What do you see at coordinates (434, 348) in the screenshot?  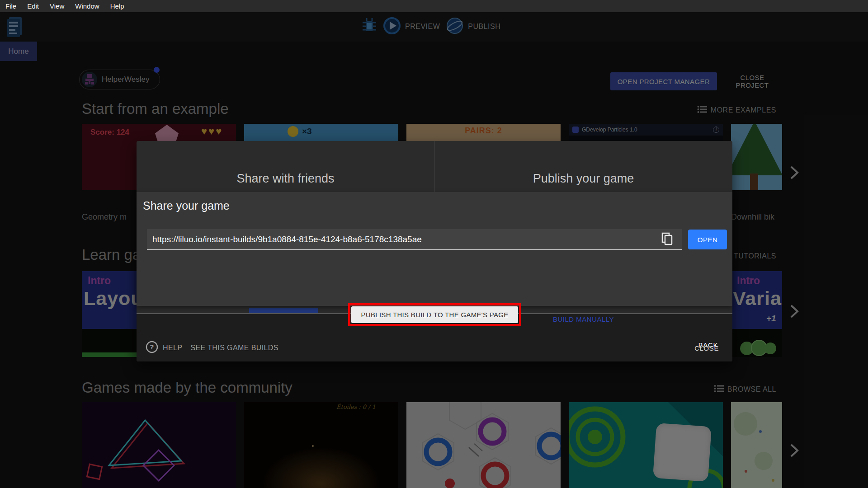 I see `dialog-bottom-bar: ? HELP SEE THIS GAME BUILDS CLOSE` at bounding box center [434, 348].